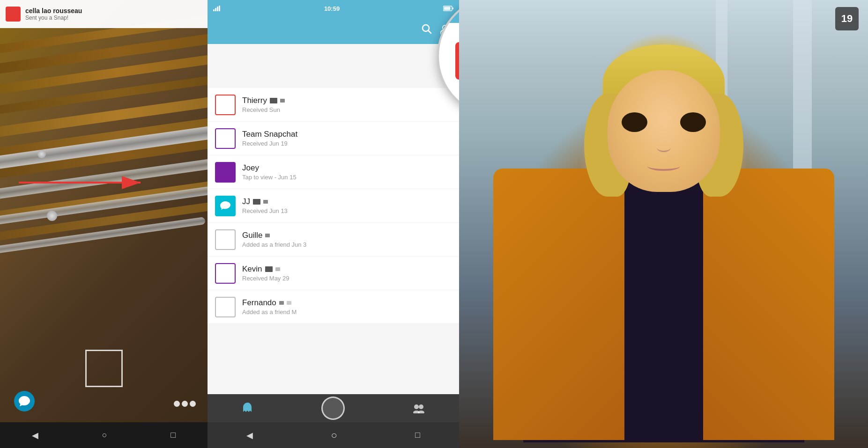 The image size is (868, 448). I want to click on list-item: Guille Added as a friend Jun 3, so click(334, 240).